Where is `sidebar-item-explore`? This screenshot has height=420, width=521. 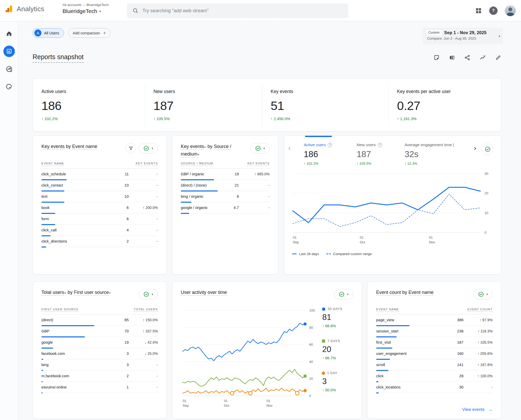 sidebar-item-explore is located at coordinates (9, 69).